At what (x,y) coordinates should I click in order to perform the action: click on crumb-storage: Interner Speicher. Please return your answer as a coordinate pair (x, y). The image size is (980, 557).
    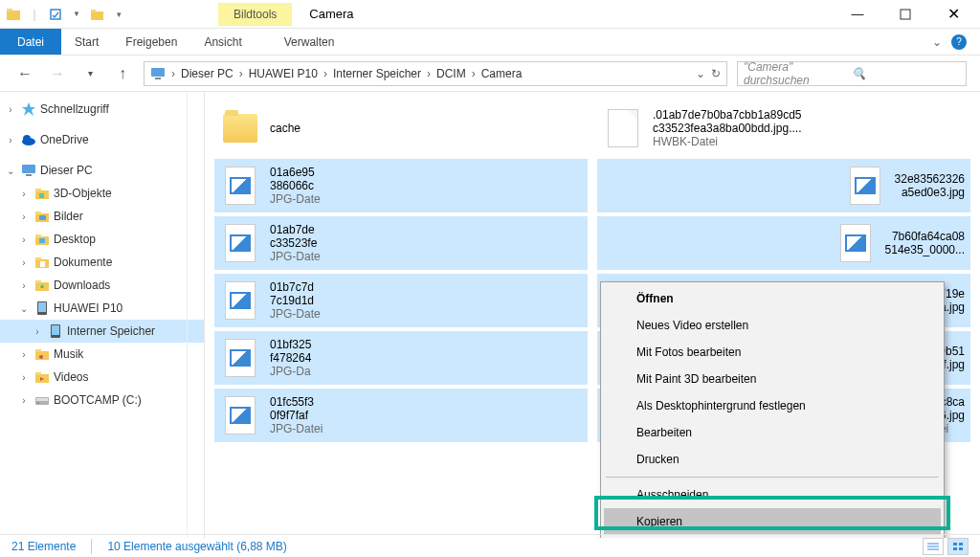
    Looking at the image, I should click on (377, 74).